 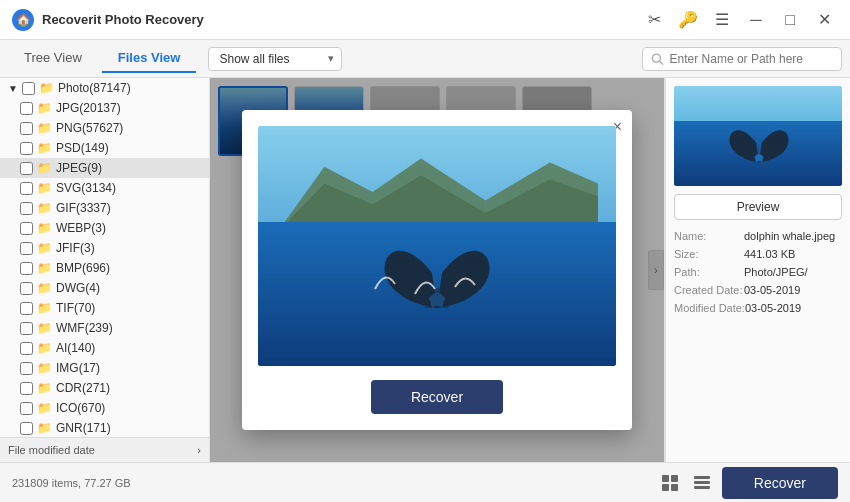 I want to click on tab-files-view: Files View, so click(x=150, y=58).